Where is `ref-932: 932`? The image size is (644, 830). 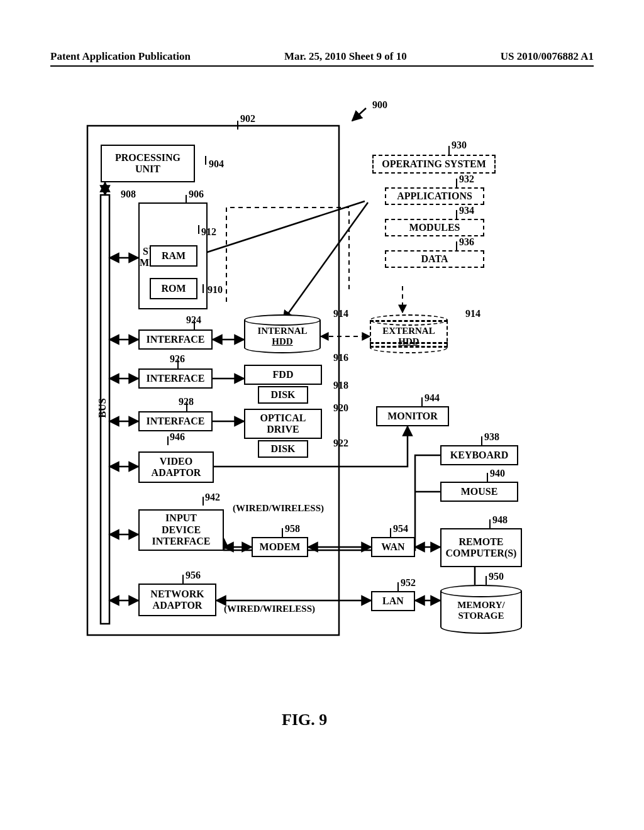 ref-932: 932 is located at coordinates (467, 179).